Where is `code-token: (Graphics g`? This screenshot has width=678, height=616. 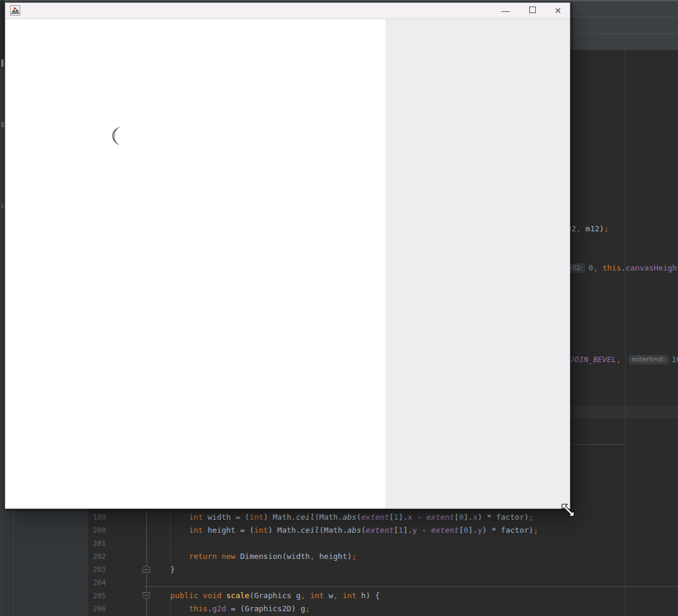
code-token: (Graphics g is located at coordinates (275, 596).